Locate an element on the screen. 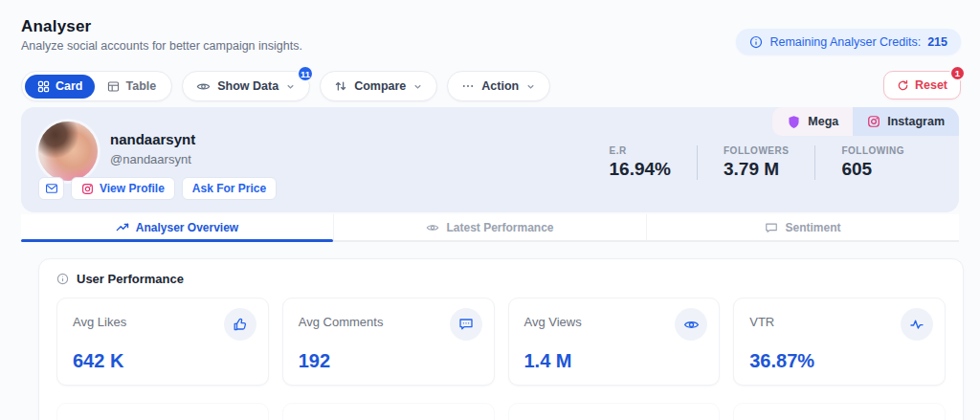 The image size is (980, 420). page-title: Analyser is located at coordinates (56, 27).